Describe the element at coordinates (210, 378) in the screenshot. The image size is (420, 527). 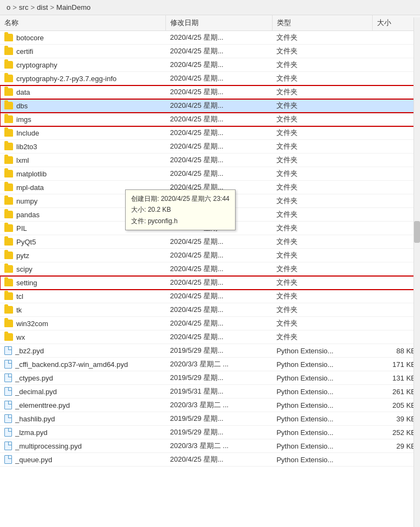
I see `table-row: _ctypes.pyd2019/5/29 星期...Python Extensi…` at that location.